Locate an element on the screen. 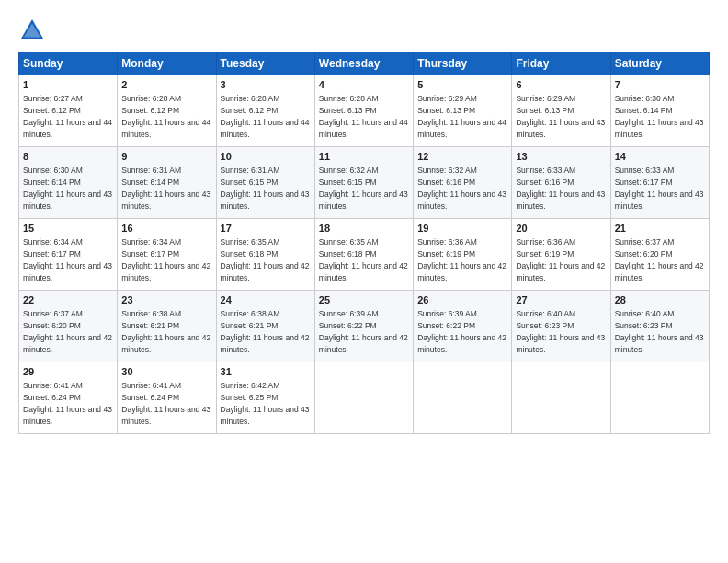  calendar-day-cell: 27 Sunrise: 6:40 AMSunset: 6:23 PMDaylig… is located at coordinates (561, 327).